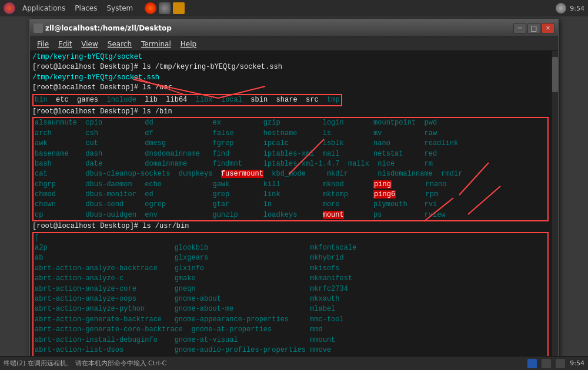 Image resolution: width=588 pixels, height=370 pixels. What do you see at coordinates (577, 363) in the screenshot?
I see `status-clock: 9:54` at bounding box center [577, 363].